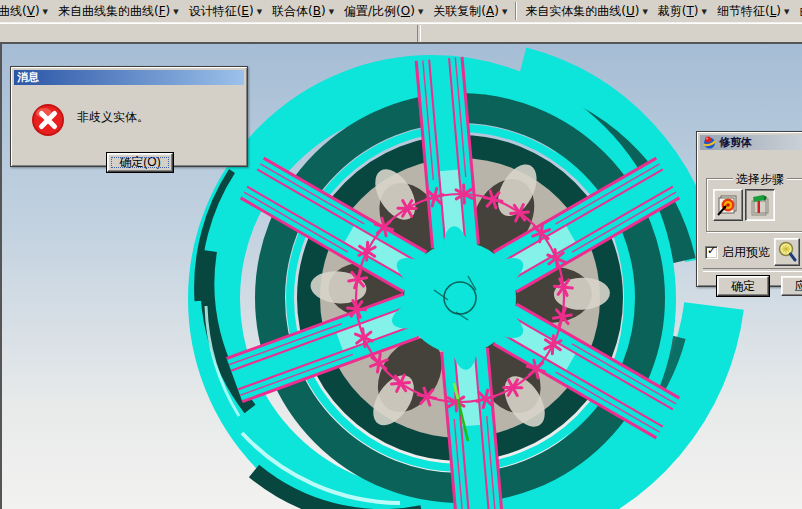 The image size is (802, 509). What do you see at coordinates (28, 78) in the screenshot?
I see `message-dialog-title: 消息` at bounding box center [28, 78].